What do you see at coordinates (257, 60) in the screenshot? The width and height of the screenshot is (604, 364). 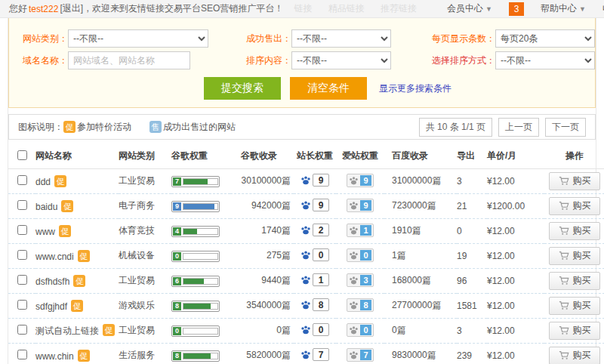 I see `sort-content-label: 排序内容：` at bounding box center [257, 60].